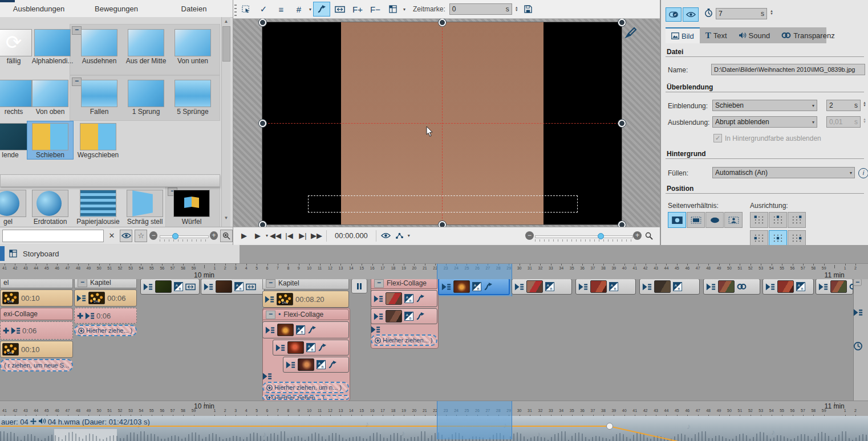  Describe the element at coordinates (443, 204) in the screenshot. I see `selection-rect` at that location.